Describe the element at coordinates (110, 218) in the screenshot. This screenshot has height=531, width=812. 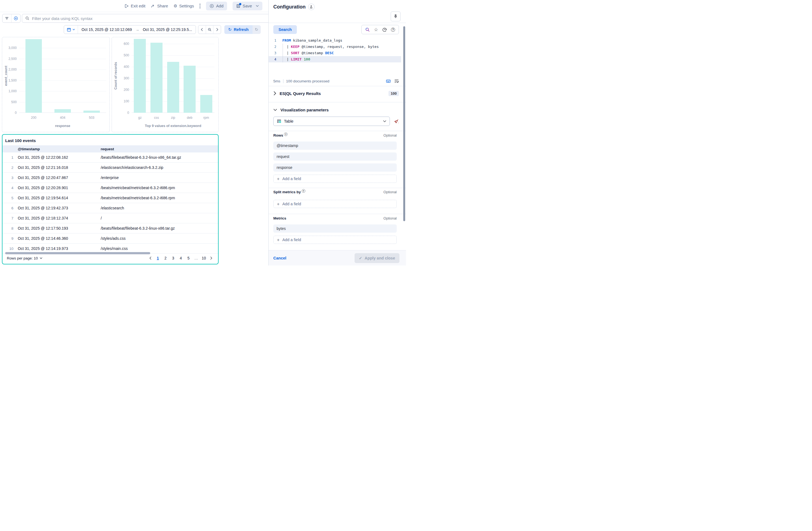
I see `table-row: 7Oct 31, 2025 @ 12:18:12.374/` at that location.